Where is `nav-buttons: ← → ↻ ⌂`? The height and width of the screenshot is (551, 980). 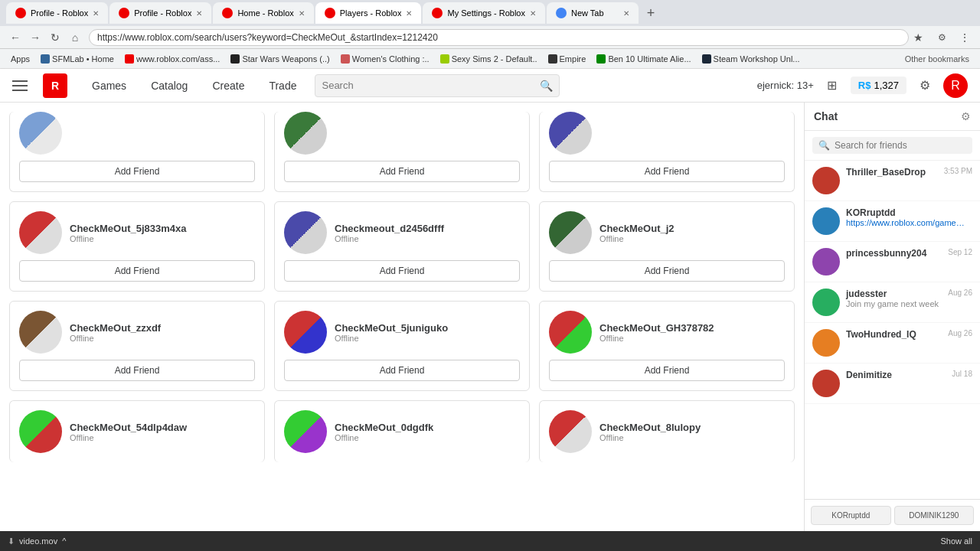 nav-buttons: ← → ↻ ⌂ is located at coordinates (45, 37).